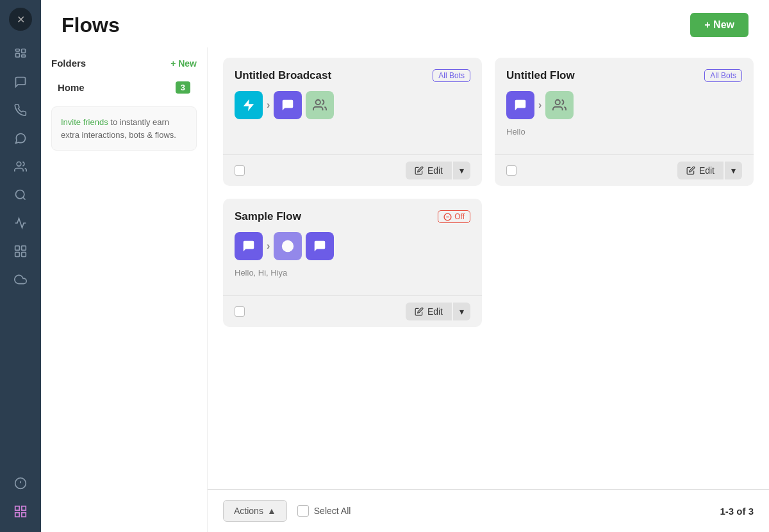 The width and height of the screenshot is (769, 532). What do you see at coordinates (624, 263) in the screenshot?
I see `empty-slot` at bounding box center [624, 263].